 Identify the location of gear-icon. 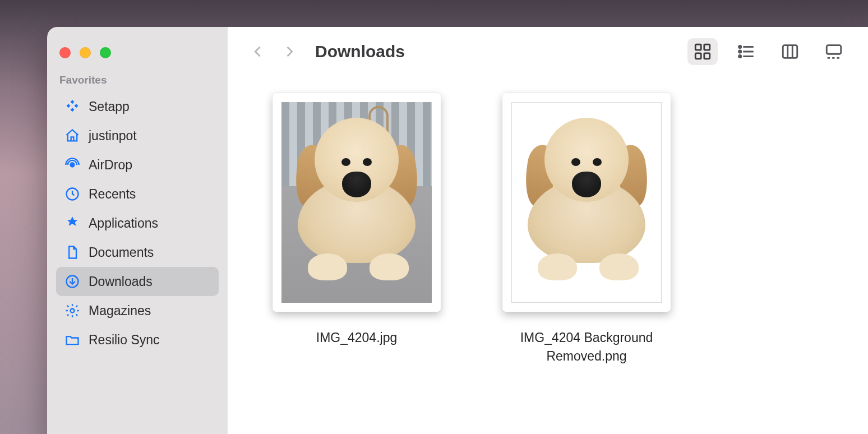
(72, 311).